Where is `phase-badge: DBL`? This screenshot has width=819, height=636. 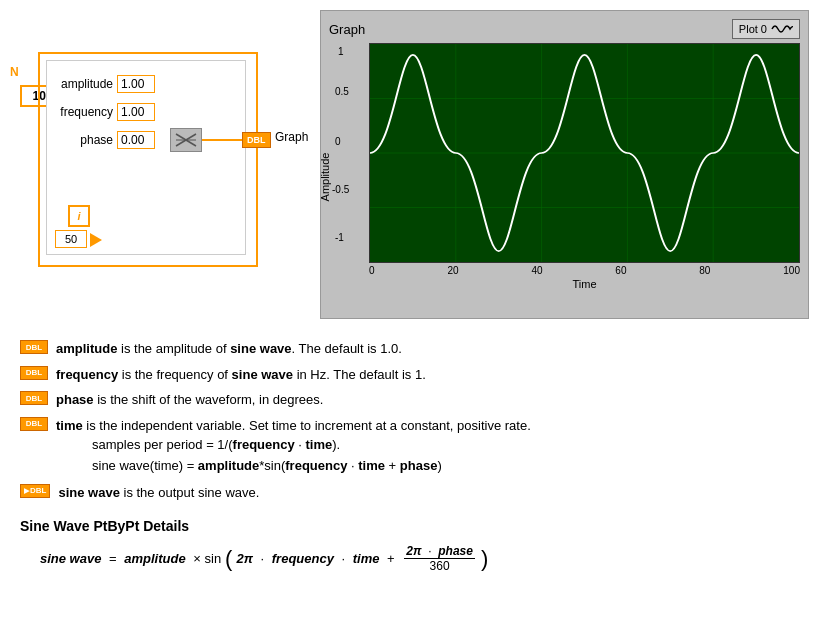
phase-badge: DBL is located at coordinates (34, 398).